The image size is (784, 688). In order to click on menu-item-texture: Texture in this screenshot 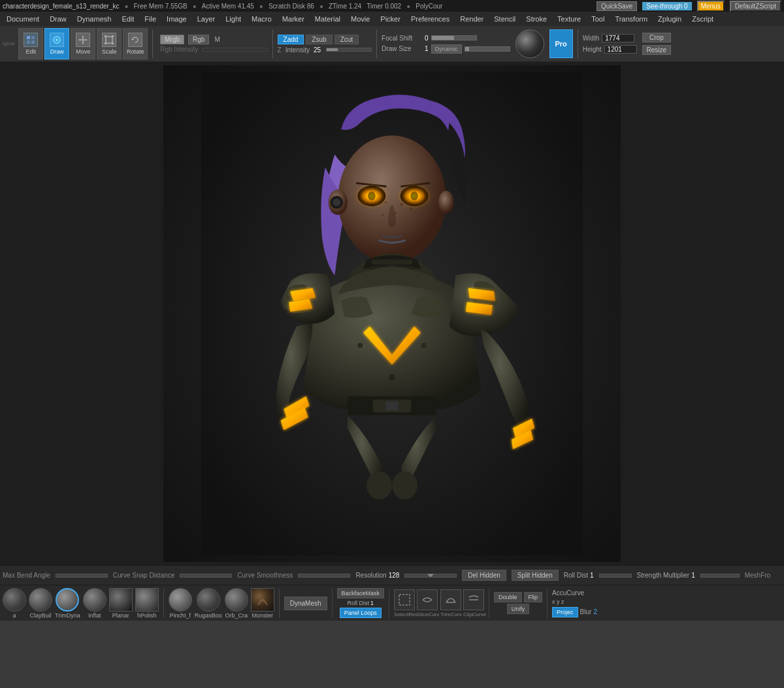, I will do `click(569, 19)`.